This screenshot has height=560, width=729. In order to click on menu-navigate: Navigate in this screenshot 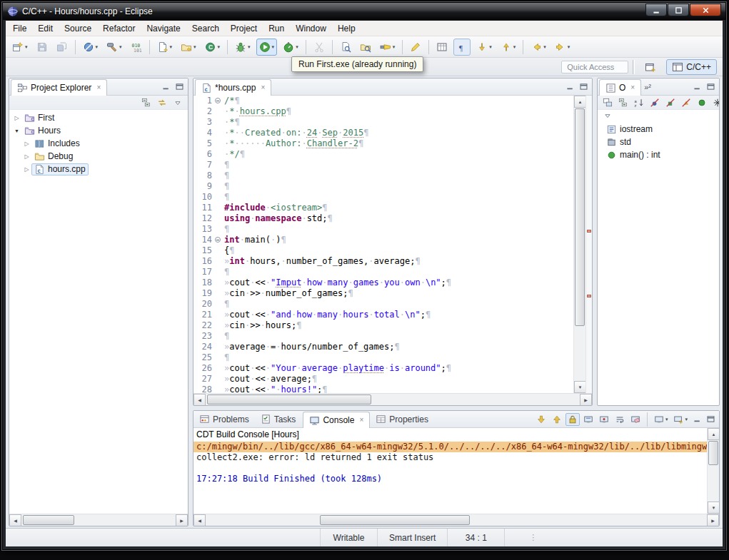, I will do `click(163, 29)`.